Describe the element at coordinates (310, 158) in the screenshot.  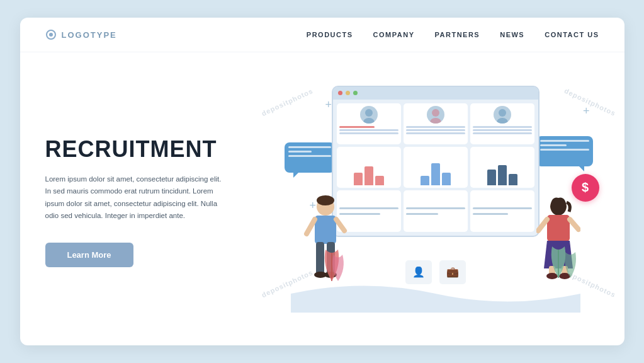
I see `speech-bubble-left` at that location.